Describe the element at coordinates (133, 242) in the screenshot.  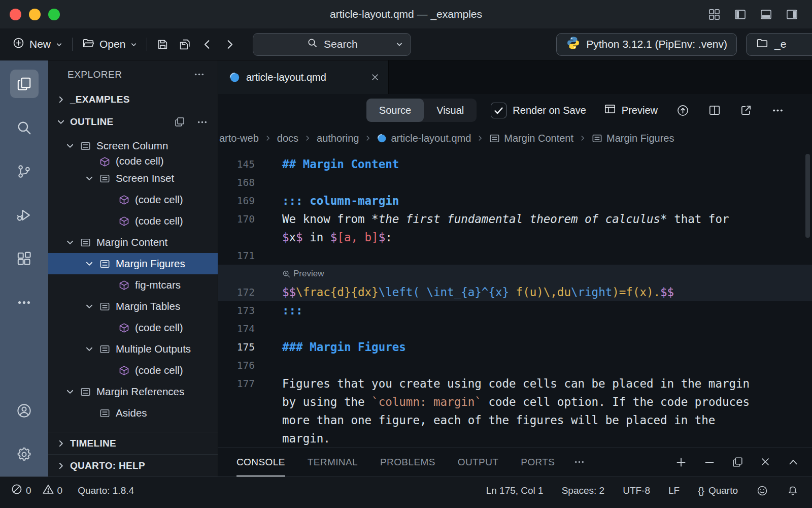
I see `outline-item-margin-content: Margin Content` at that location.